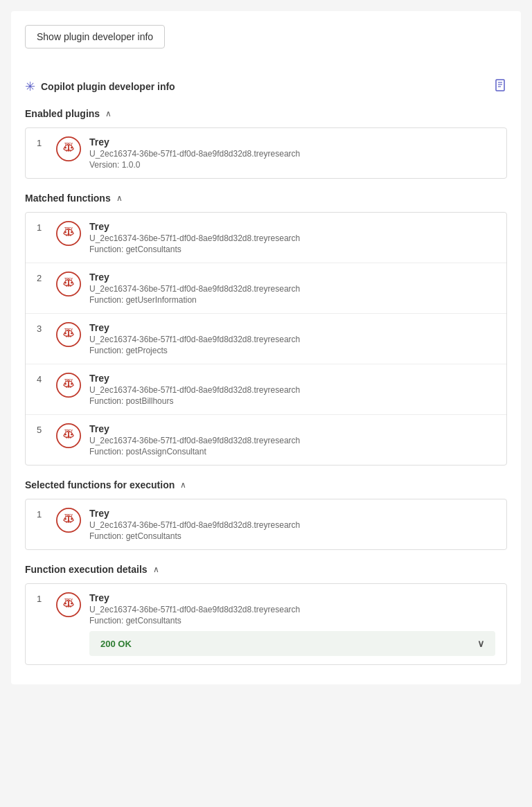 This screenshot has height=807, width=532. What do you see at coordinates (69, 605) in the screenshot?
I see `trey-logo-e1: TREY` at bounding box center [69, 605].